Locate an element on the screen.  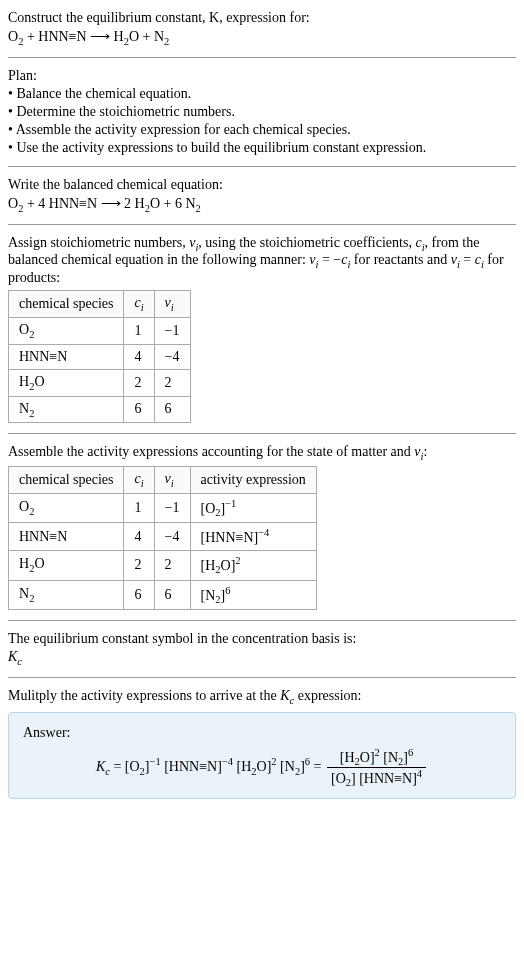
answer-fraction: [H2O]2 [N2]6 [O2] [HNN≡N]4 is located at coordinates (376, 768).